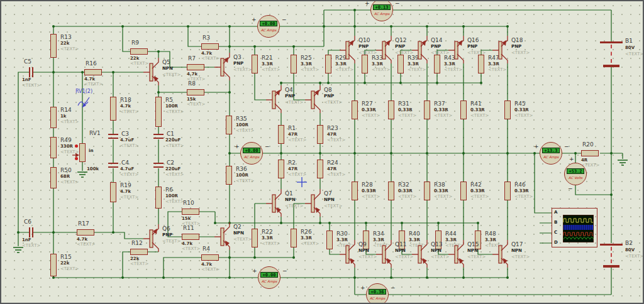 The width and height of the screenshot is (644, 304). Describe the element at coordinates (316, 203) in the screenshot. I see `transistor-Q7` at that location.